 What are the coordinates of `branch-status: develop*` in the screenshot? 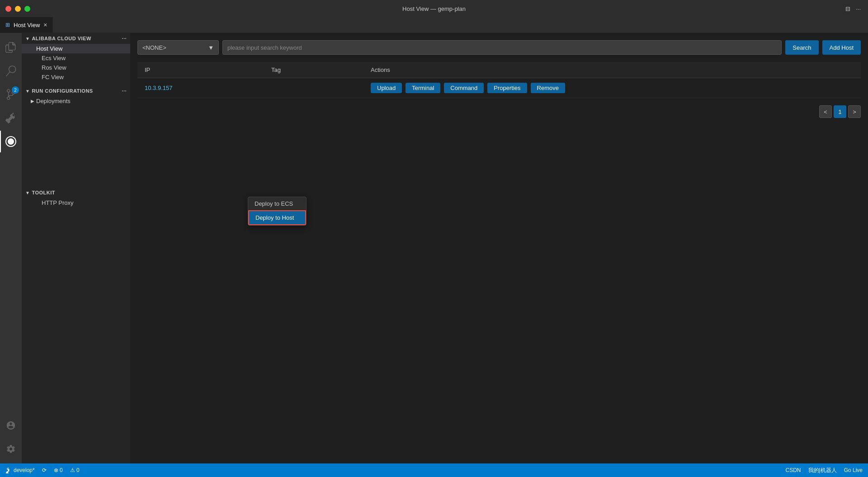 It's located at (20, 470).